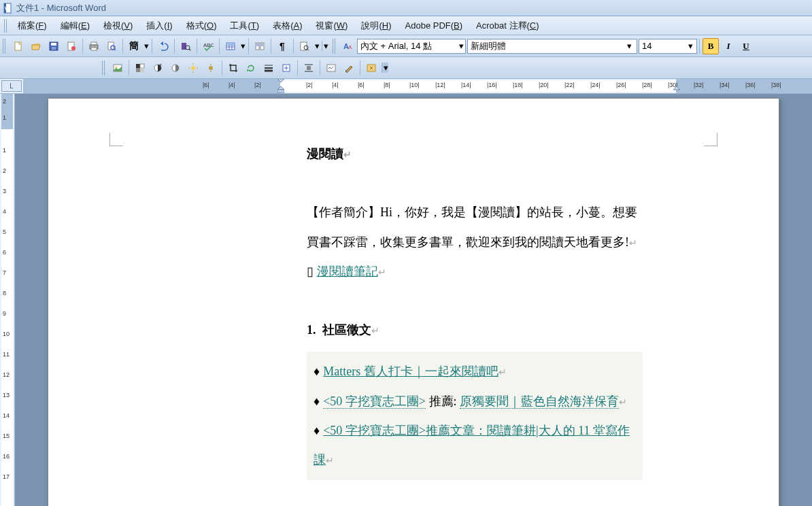 Image resolution: width=812 pixels, height=506 pixels. I want to click on horizontal-ruler: |6| |4| |2| |2| |4| |6| |8| |10| |12| |1…, so click(418, 86).